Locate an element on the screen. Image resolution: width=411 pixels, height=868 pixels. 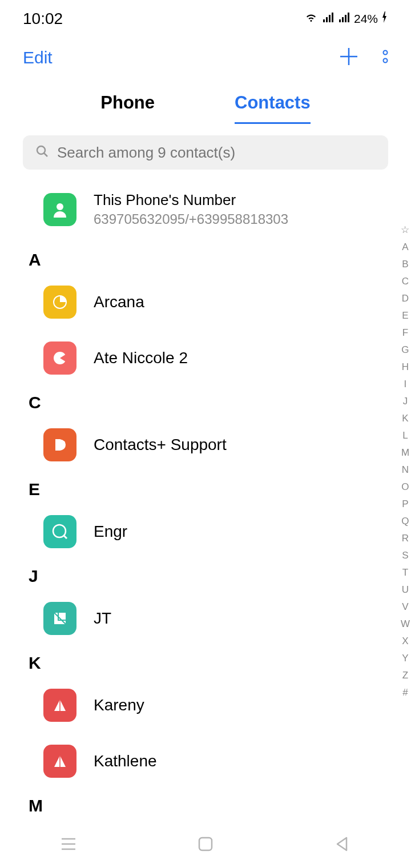
more-menu-button is located at coordinates (385, 58).